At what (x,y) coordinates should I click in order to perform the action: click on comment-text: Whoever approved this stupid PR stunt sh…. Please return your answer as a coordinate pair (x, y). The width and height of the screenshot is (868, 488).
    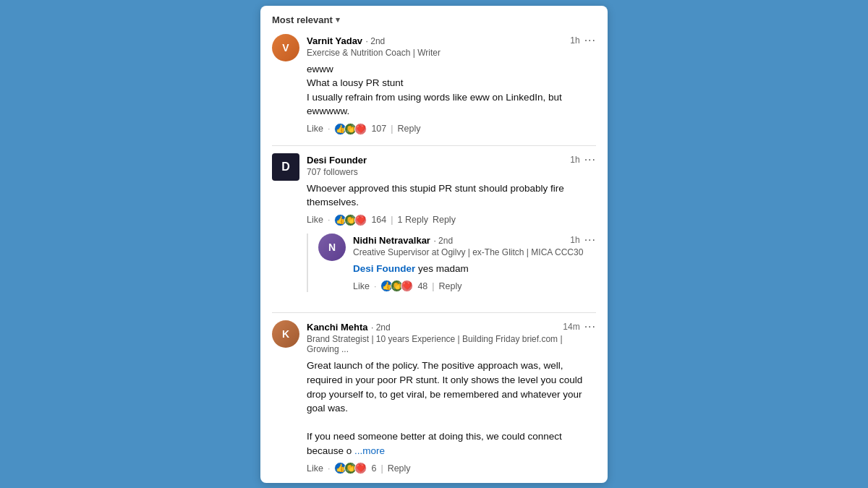
    Looking at the image, I should click on (451, 195).